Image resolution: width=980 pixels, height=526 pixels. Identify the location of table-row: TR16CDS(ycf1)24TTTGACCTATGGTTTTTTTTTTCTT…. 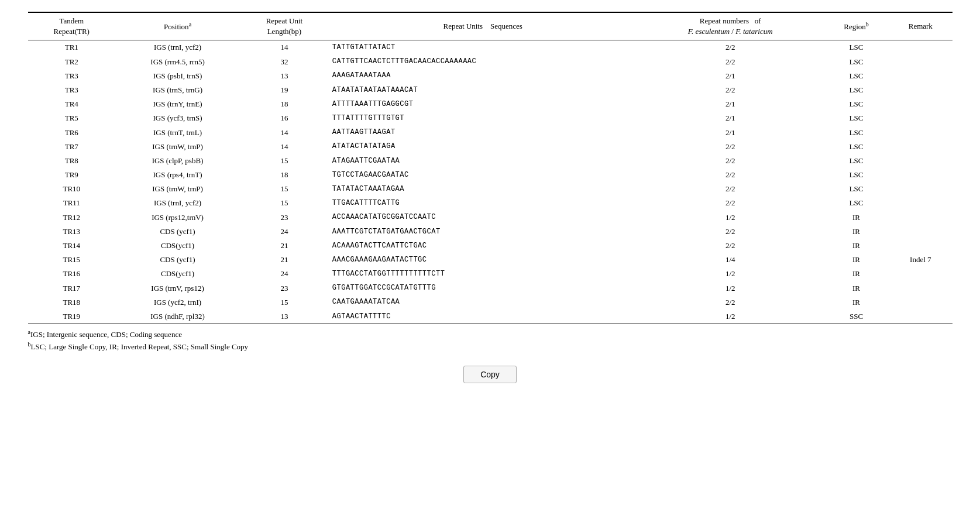
(490, 274).